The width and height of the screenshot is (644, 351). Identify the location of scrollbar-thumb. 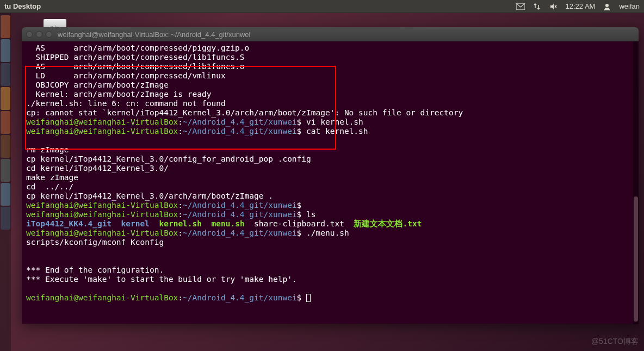
(636, 259).